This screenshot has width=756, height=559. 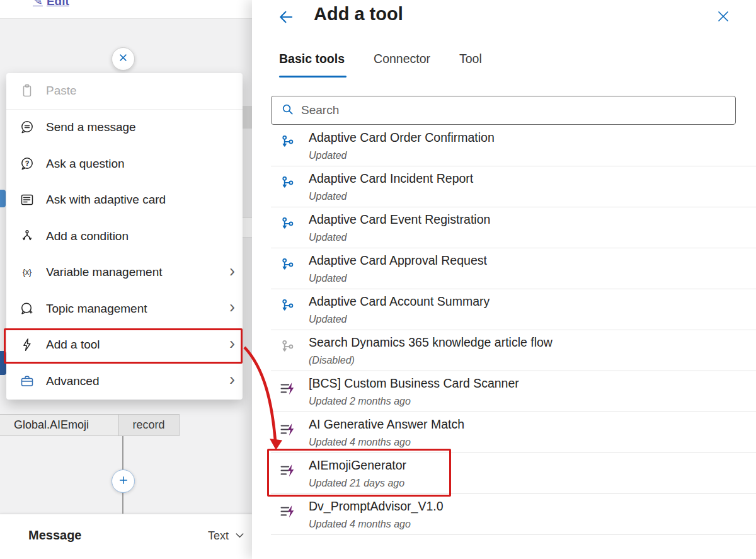 I want to click on tool-list-item: Search Dynamics 365 knowledge article fl…, so click(x=513, y=350).